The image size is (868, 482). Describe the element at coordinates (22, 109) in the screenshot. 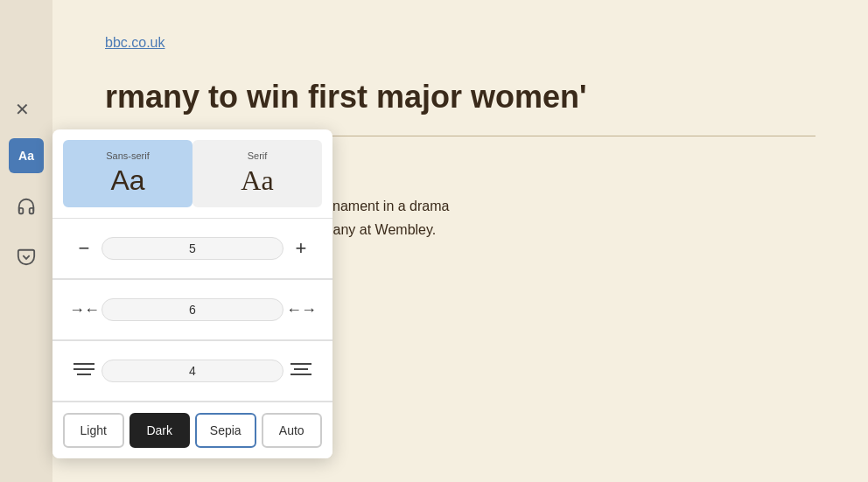

I see `close-button: ✕` at that location.